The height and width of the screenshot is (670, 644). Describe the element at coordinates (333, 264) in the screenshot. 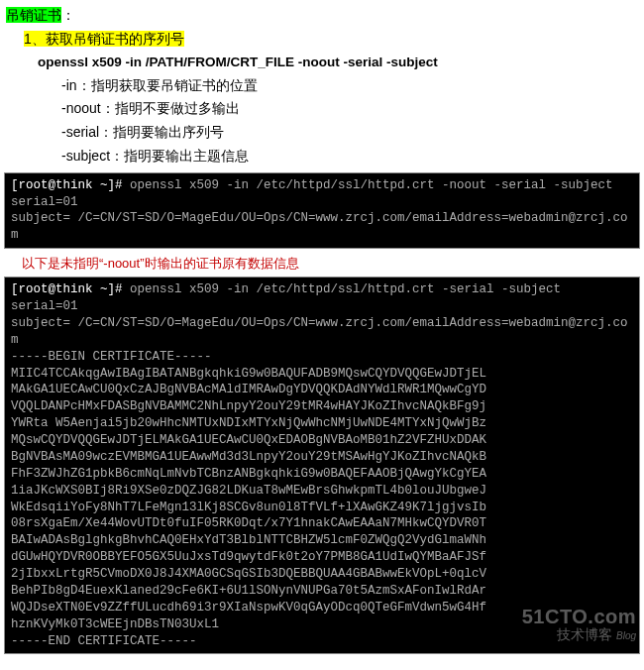

I see `red-note: 以下是未指明“-noout”时输出的证书原有数据信息` at that location.